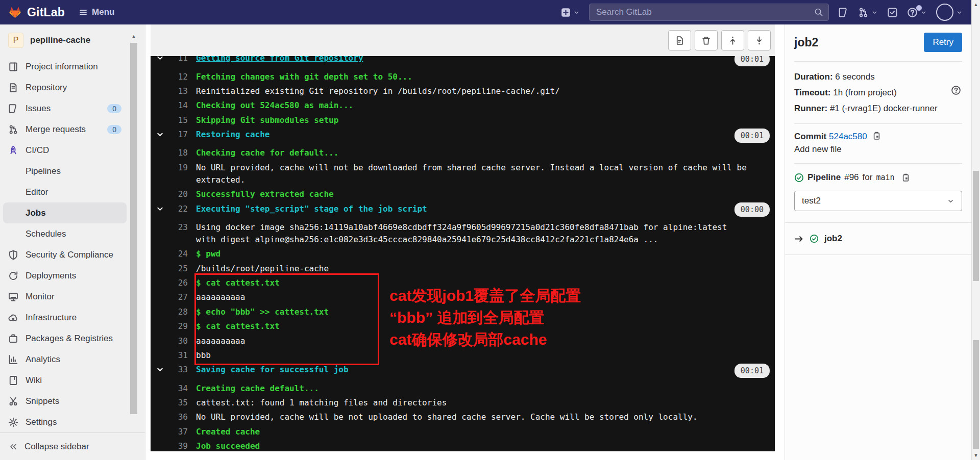 This screenshot has height=460, width=980. Describe the element at coordinates (843, 12) in the screenshot. I see `issues-dashboard-button` at that location.